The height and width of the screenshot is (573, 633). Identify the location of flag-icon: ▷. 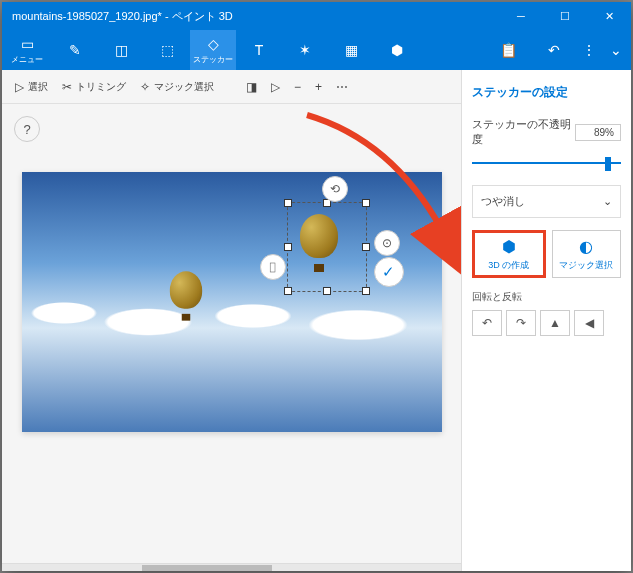
(276, 87).